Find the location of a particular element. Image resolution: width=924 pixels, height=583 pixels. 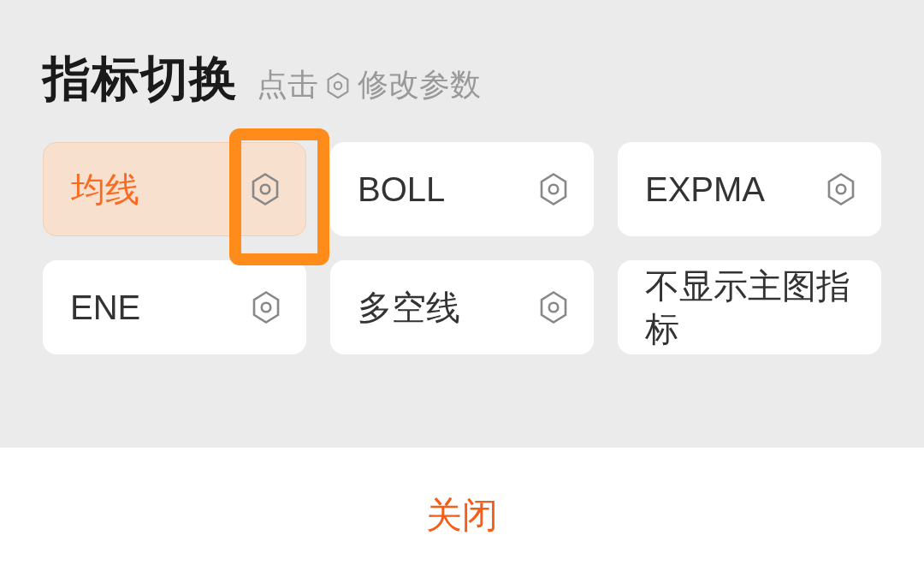

indicator-label: 不显示主图指标 is located at coordinates (749, 307).